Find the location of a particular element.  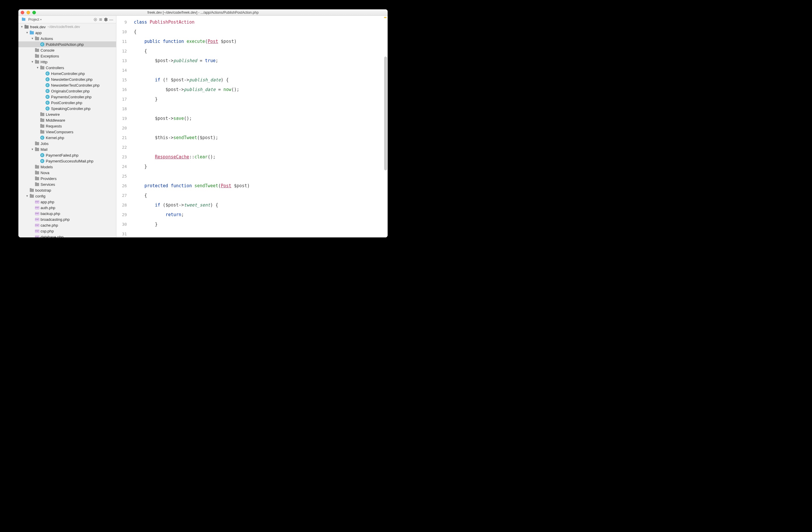

locate-icon is located at coordinates (96, 20).